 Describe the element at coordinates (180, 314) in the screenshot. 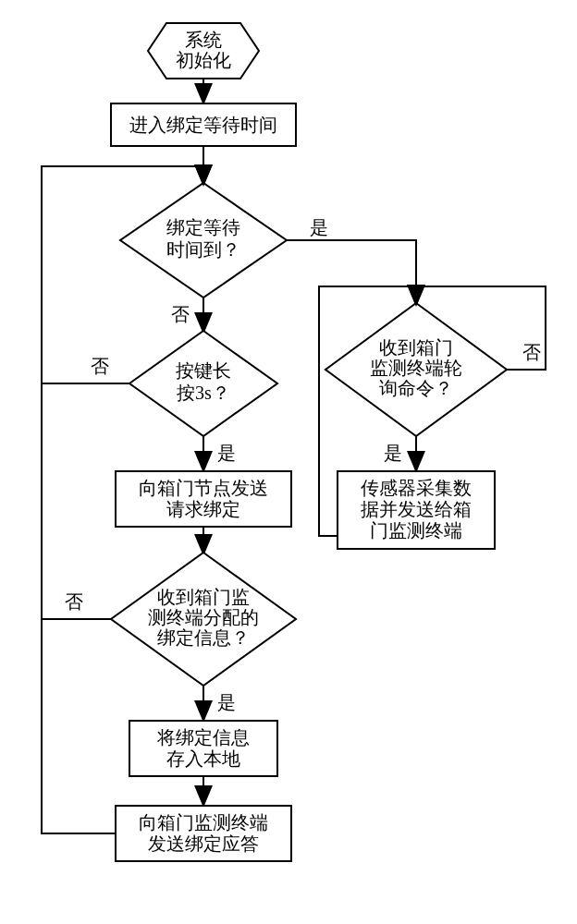

I see `edge-d1-no-label: 否` at that location.